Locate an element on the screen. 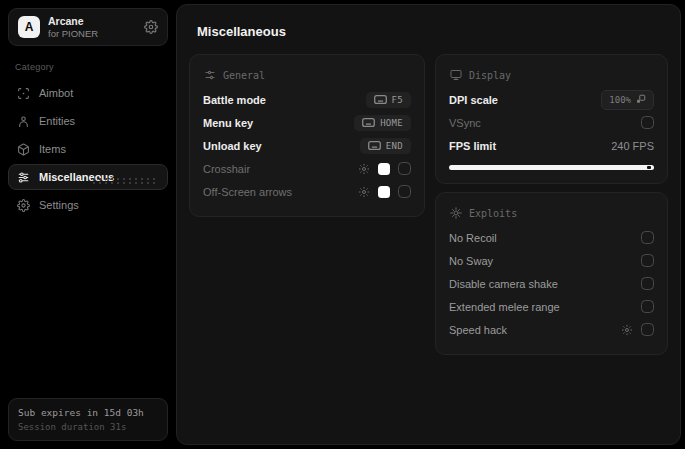 This screenshot has width=685, height=449. app-logo: A is located at coordinates (29, 27).